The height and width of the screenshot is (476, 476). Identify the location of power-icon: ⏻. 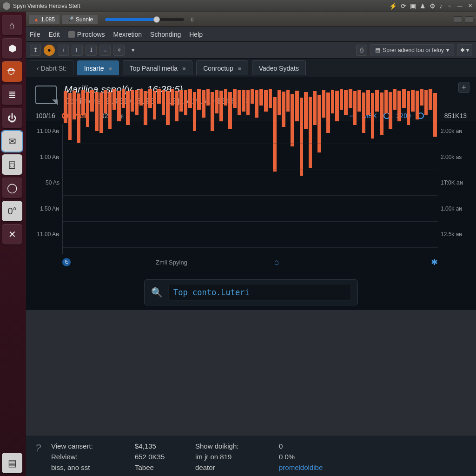
(12, 118).